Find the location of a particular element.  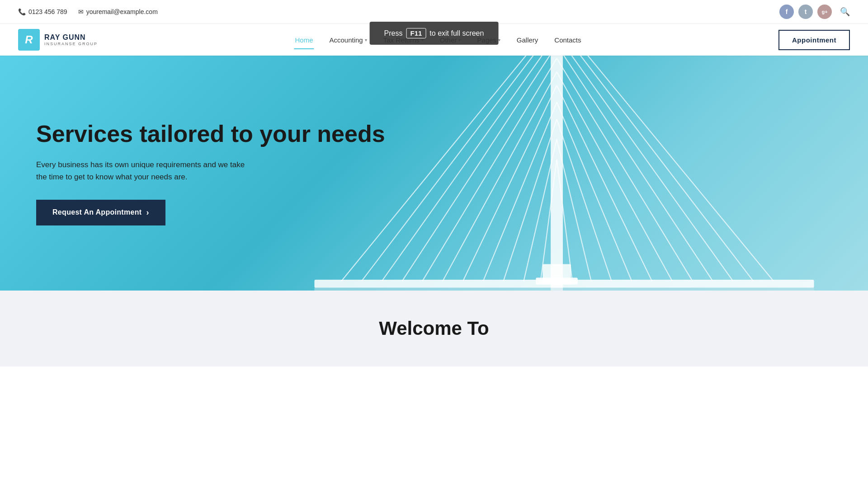

logo-sub: INSURANSE GROUP is located at coordinates (71, 44).